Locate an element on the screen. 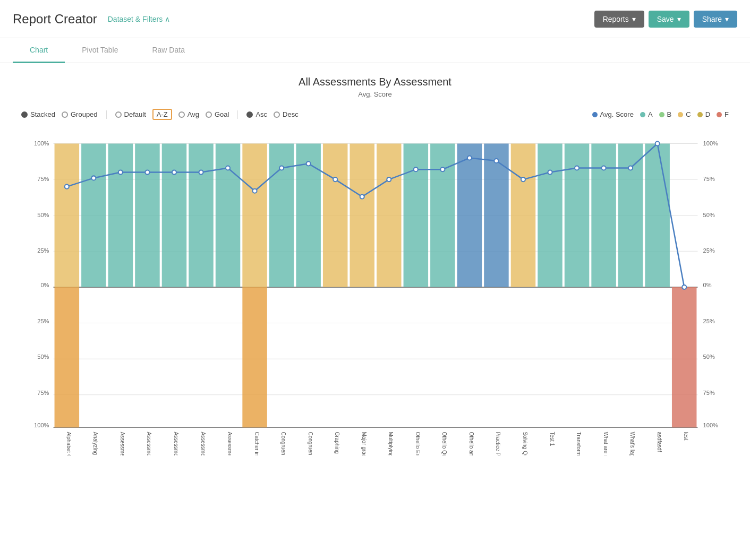 Image resolution: width=750 pixels, height=560 pixels. save-chevron-icon: ▾ is located at coordinates (679, 19).